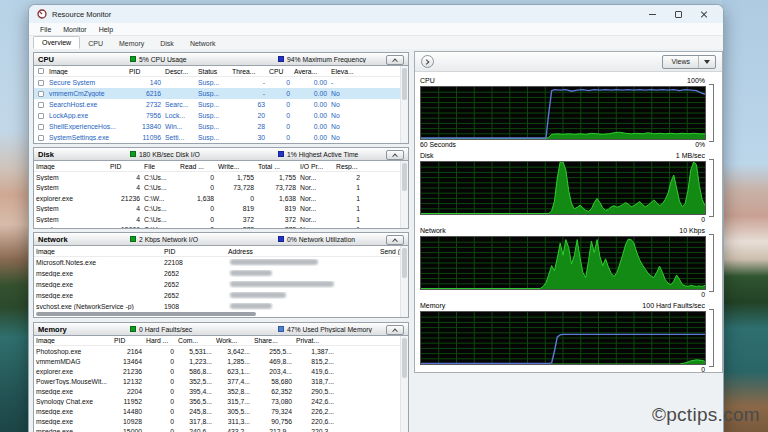 The image size is (768, 432). I want to click on table-row: PowerToys.MouseWit...121320352,5...377,4…, so click(217, 381).